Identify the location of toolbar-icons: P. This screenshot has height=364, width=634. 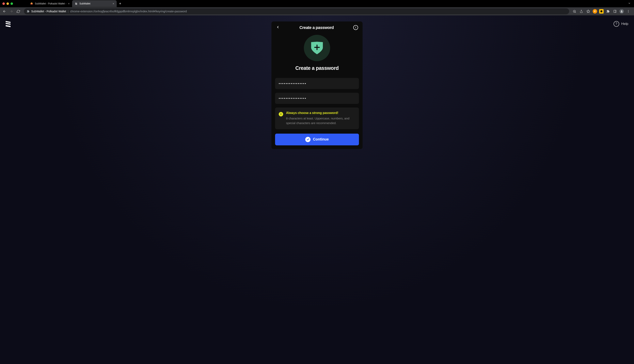
(602, 12).